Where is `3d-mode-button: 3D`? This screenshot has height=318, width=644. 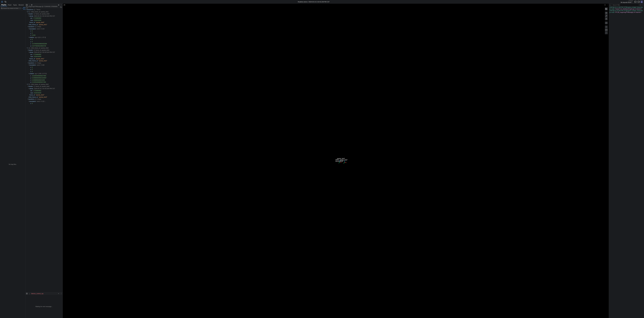 3d-mode-button: 3D is located at coordinates (606, 13).